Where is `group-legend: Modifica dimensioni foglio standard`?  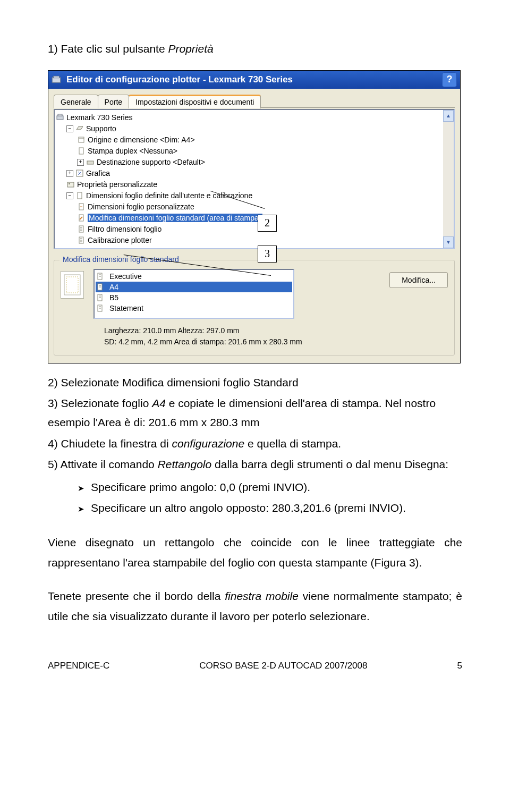
group-legend: Modifica dimensioni foglio standard is located at coordinates (121, 259).